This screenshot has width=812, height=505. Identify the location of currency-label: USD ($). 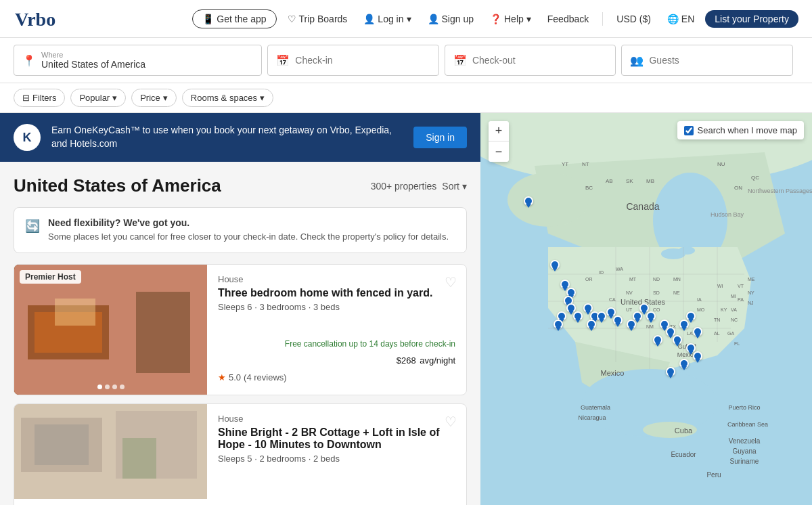
(633, 19).